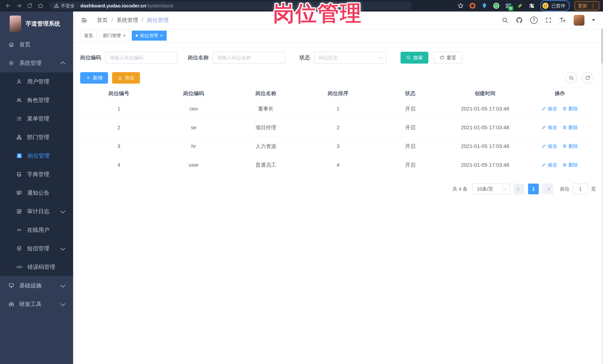 The image size is (603, 364). What do you see at coordinates (338, 109) in the screenshot?
I see `cell-sort: 1` at bounding box center [338, 109].